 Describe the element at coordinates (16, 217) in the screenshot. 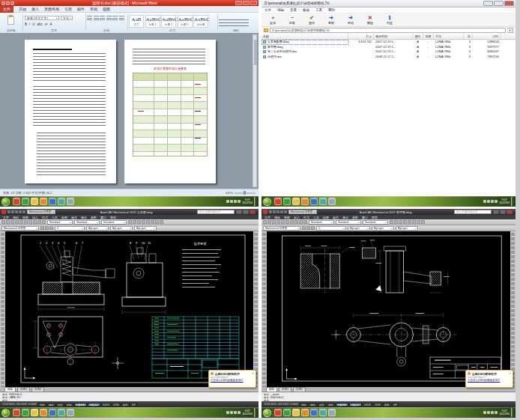

I see `menu-item: 编辑` at that location.